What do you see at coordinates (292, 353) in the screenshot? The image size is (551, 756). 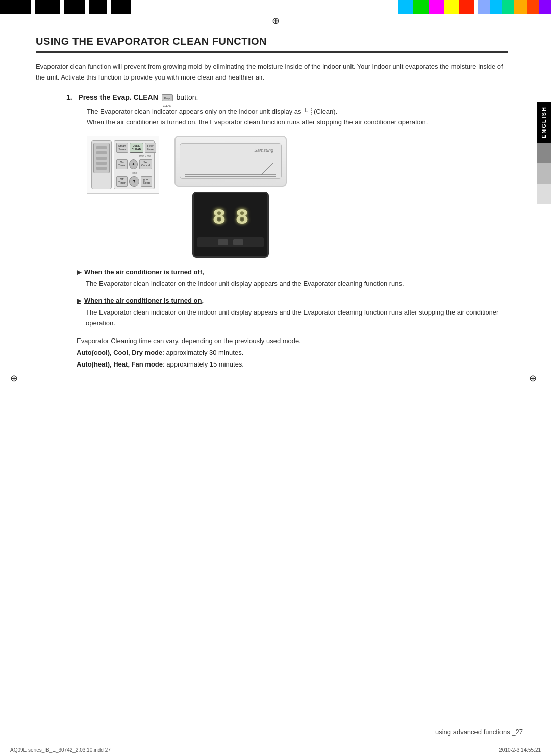 I see `mode-line-1: Auto(cool), Cool, Dry mode: approximatel…` at bounding box center [292, 353].